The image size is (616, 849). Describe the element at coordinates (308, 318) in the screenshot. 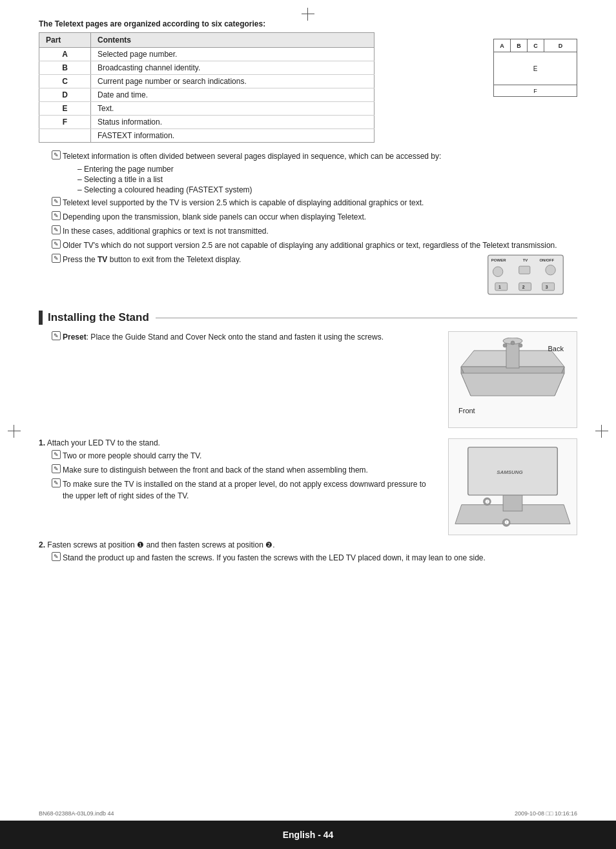

I see `section-header-stand: Installing the Stand` at that location.